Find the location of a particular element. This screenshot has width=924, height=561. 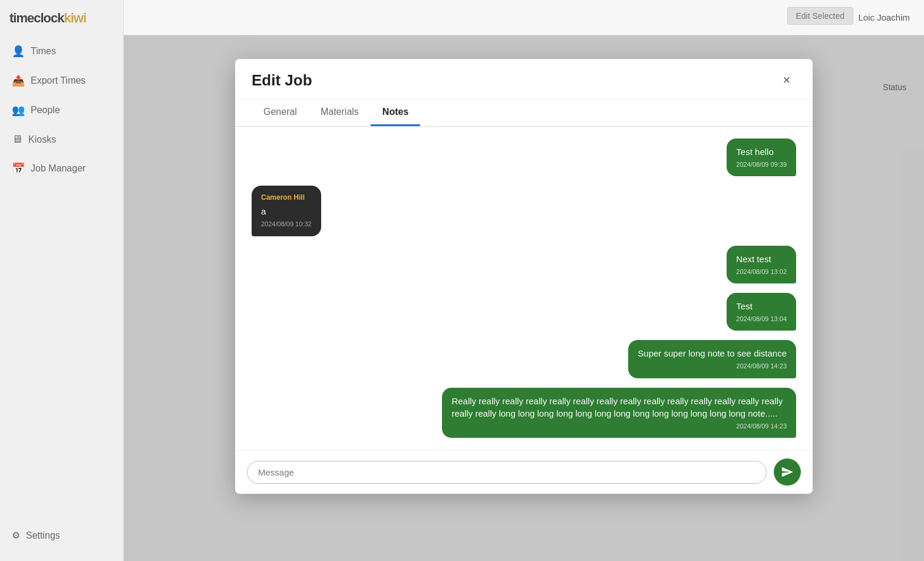

tab-notes: Notes is located at coordinates (395, 113).